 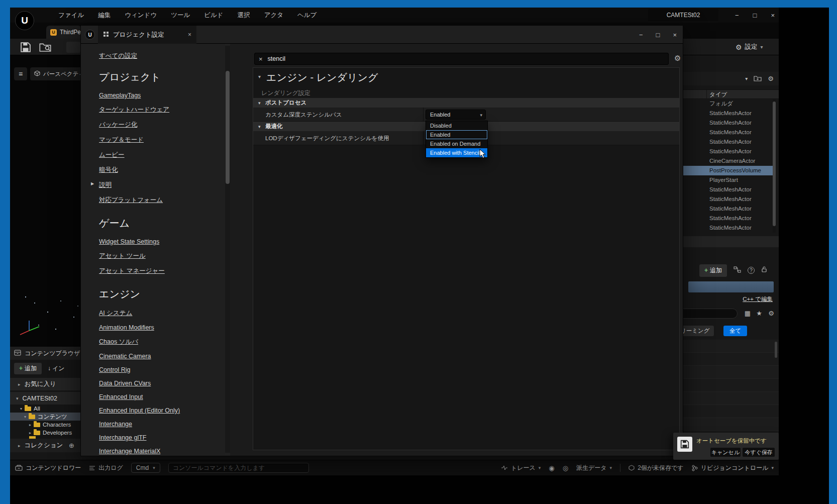 What do you see at coordinates (146, 468) in the screenshot?
I see `cmd-selector: Cmd ▾` at bounding box center [146, 468].